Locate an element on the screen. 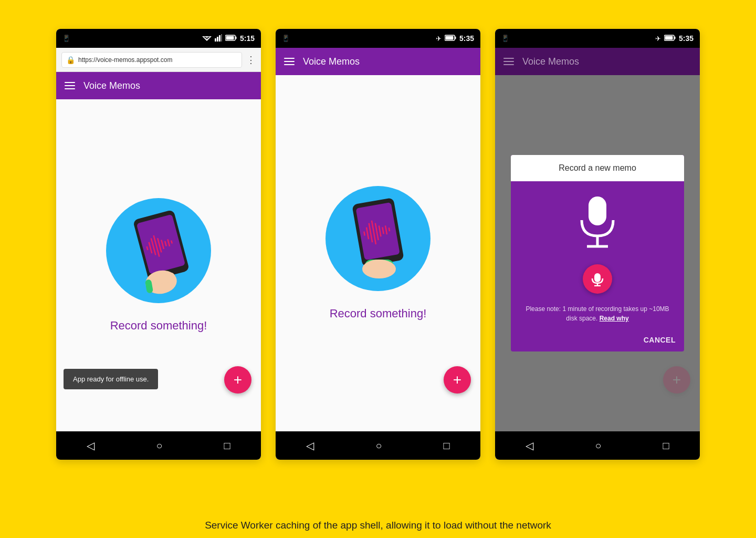 The image size is (756, 538). cancel-button: CANCEL is located at coordinates (659, 340).